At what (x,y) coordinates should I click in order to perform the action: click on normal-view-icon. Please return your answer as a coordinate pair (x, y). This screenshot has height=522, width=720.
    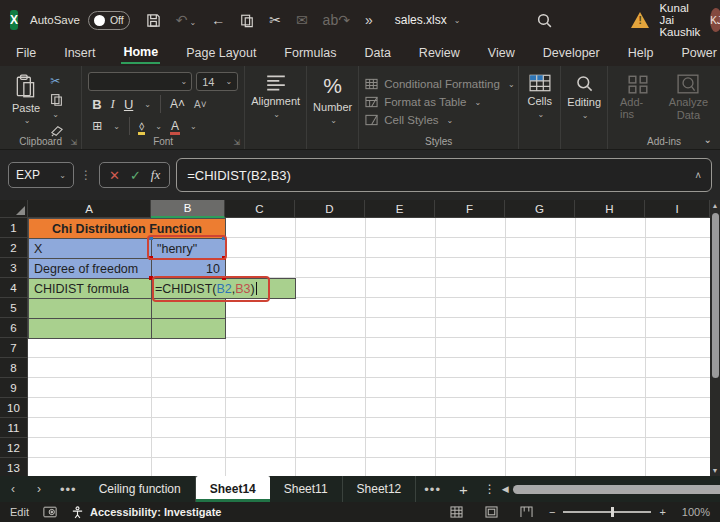
    Looking at the image, I should click on (456, 512).